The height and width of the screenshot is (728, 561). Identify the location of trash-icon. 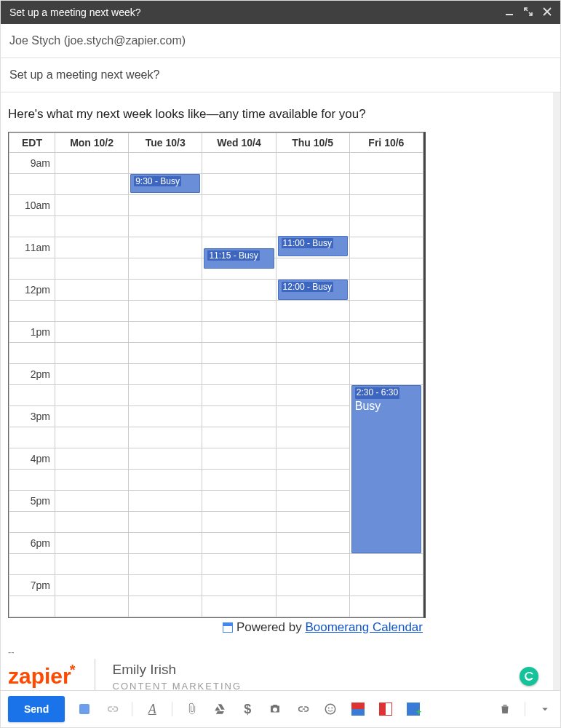
(505, 709).